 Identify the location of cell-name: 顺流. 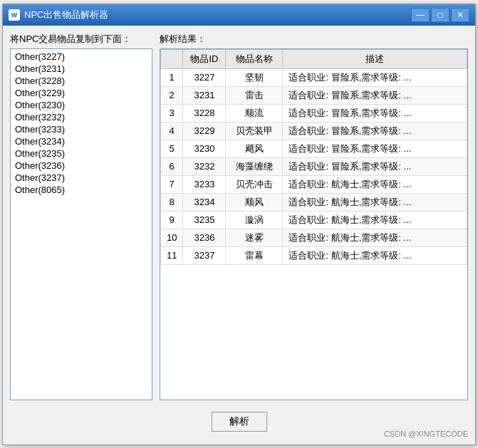
(254, 113).